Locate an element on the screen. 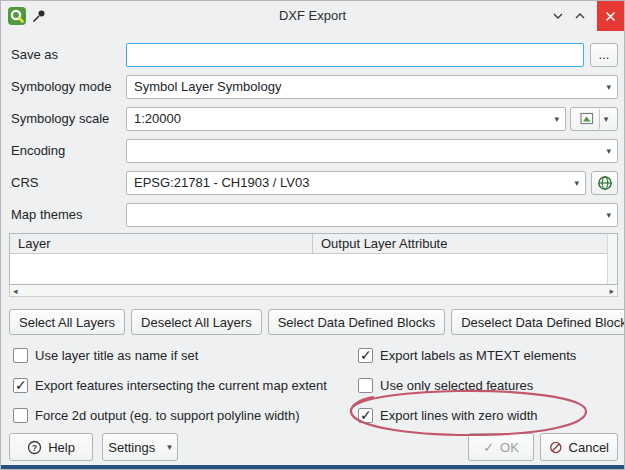  roll-down-icon is located at coordinates (558, 16).